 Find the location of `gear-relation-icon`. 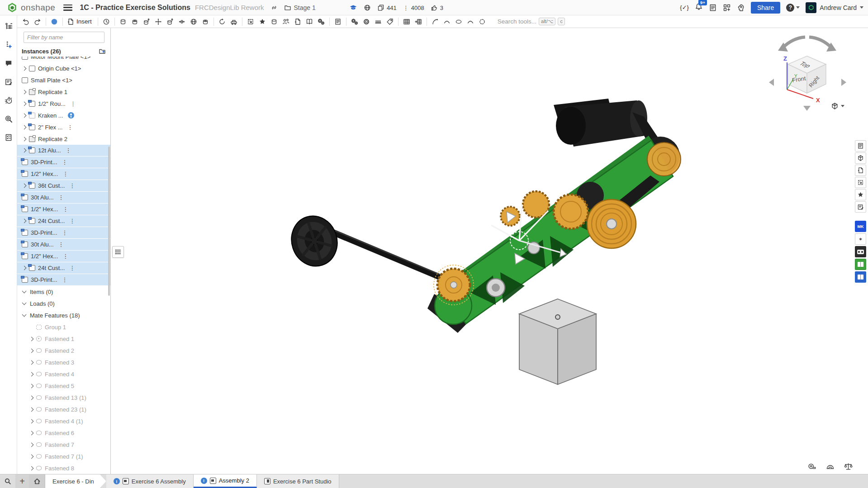

gear-relation-icon is located at coordinates (355, 22).